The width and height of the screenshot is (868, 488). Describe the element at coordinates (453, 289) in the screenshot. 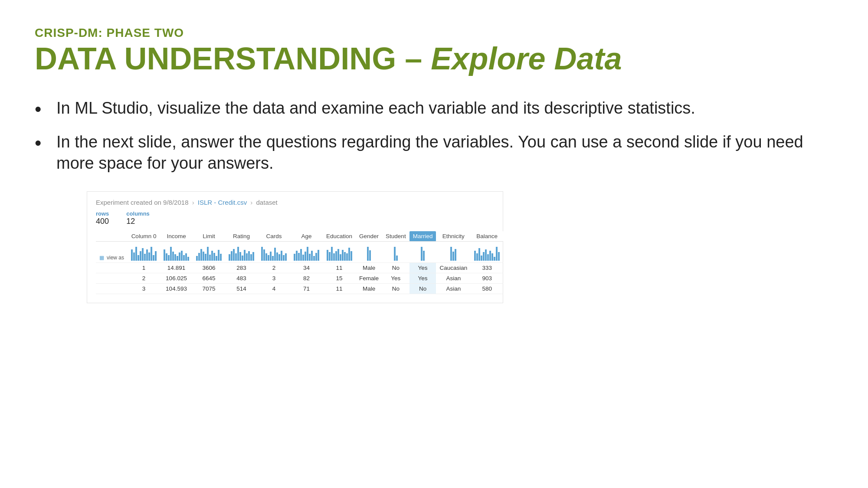

I see `cell-r2-c10: Asian` at that location.